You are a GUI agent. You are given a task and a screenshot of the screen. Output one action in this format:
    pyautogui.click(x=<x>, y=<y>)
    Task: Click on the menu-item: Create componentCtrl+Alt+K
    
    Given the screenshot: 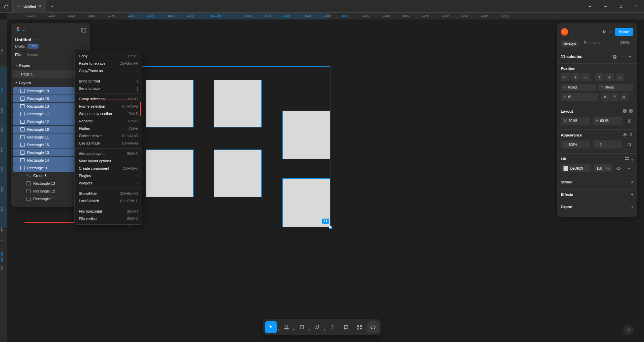 What is the action you would take?
    pyautogui.click(x=108, y=168)
    